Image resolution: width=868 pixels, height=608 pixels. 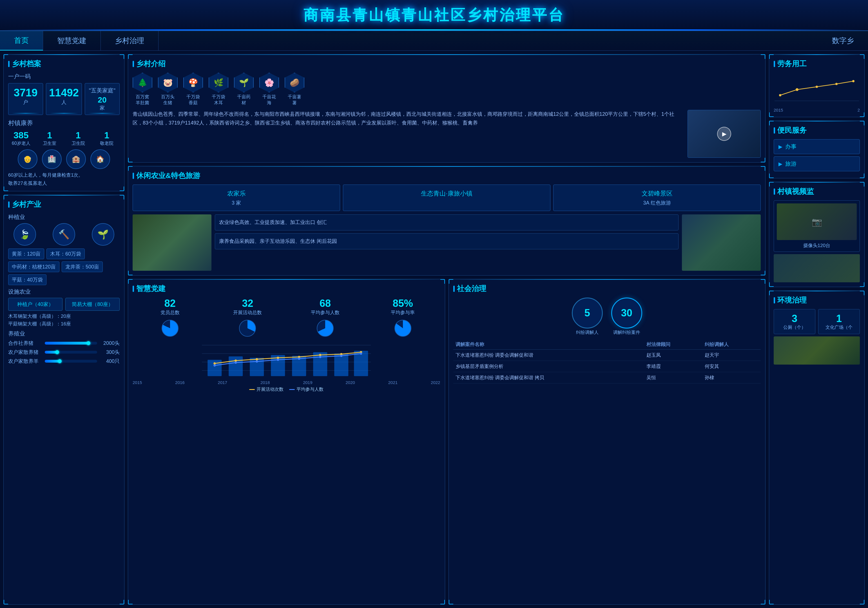 I want to click on village-industry-panel: 乡村产业 种植业 🍃 🔨 🌱 黄茶：120亩 木耳：60万袋 中药材：桔梗120…, so click(x=64, y=400).